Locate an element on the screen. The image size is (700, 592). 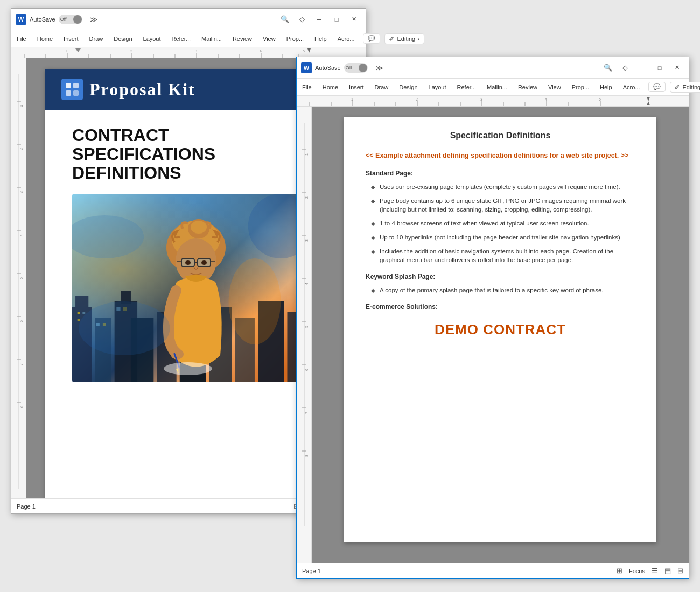
bullet-item-2: ◆ Page body contains up to 6 unique stat… is located at coordinates (503, 205).